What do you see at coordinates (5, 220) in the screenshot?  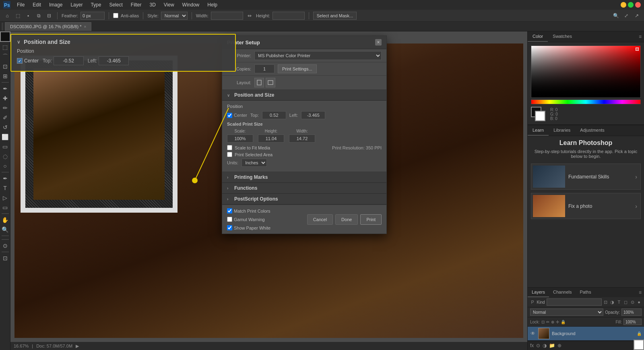 I see `hand-tool: ✋` at bounding box center [5, 220].